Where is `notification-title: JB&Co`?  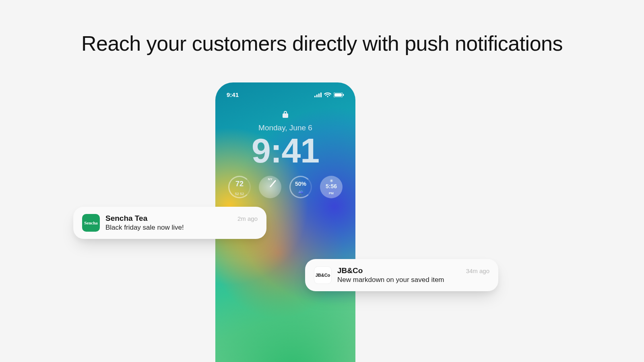
notification-title: JB&Co is located at coordinates (350, 271).